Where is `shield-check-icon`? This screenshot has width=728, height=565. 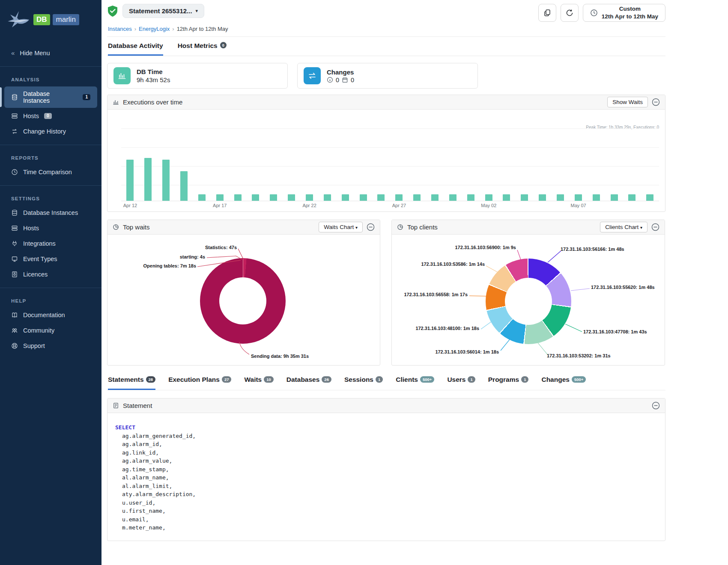
shield-check-icon is located at coordinates (113, 11).